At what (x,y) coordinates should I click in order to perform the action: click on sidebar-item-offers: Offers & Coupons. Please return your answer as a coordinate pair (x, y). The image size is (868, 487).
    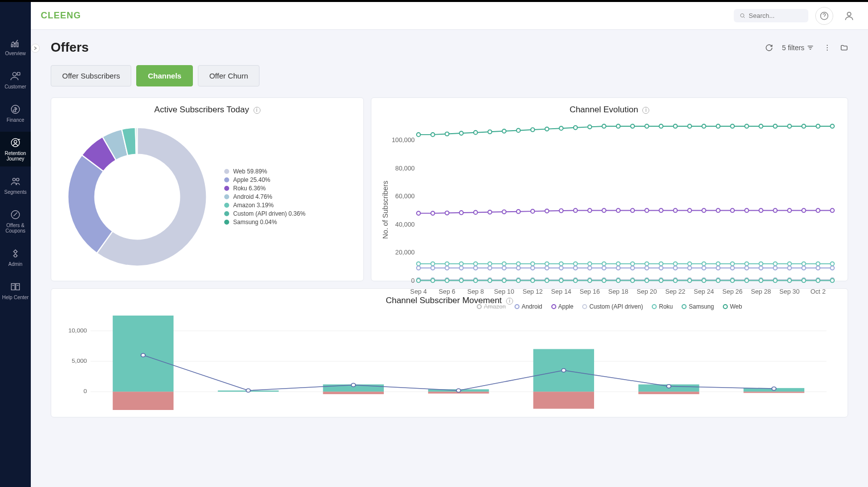
    Looking at the image, I should click on (15, 221).